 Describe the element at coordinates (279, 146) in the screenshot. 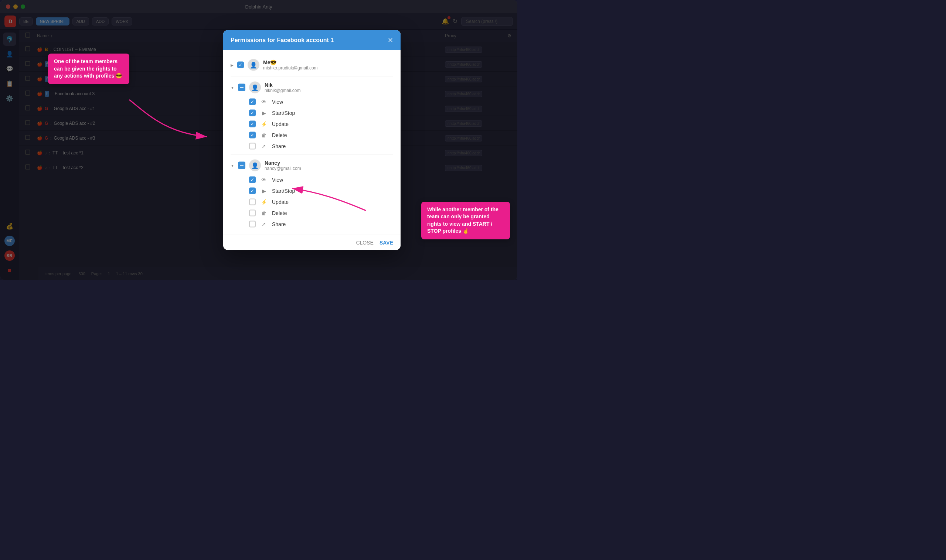

I see `perm-share-nik-label: Share` at that location.